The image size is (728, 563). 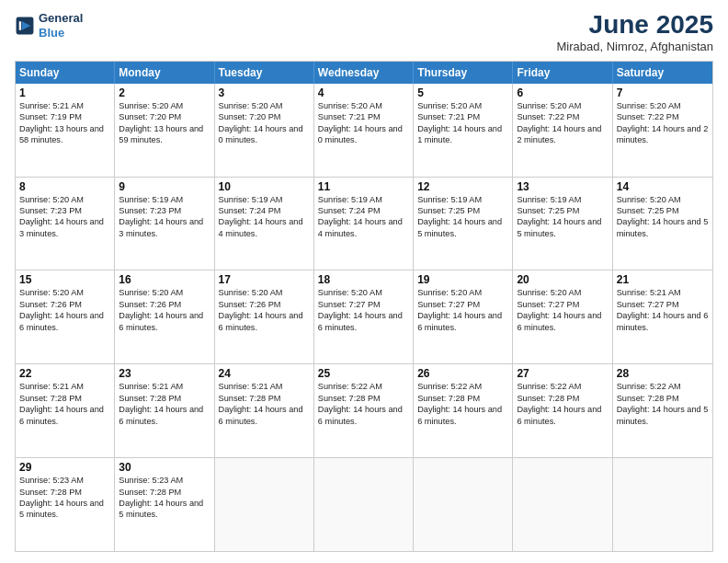 I want to click on day-number: 30, so click(x=164, y=467).